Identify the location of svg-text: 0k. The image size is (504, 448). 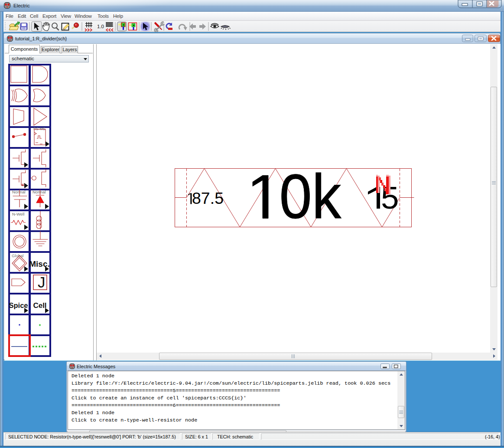
(311, 197).